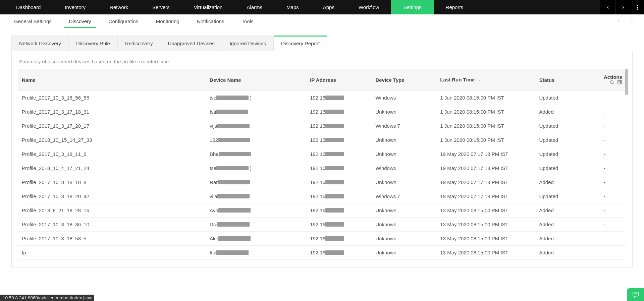  What do you see at coordinates (292, 7) in the screenshot?
I see `nav-maps: Maps` at bounding box center [292, 7].